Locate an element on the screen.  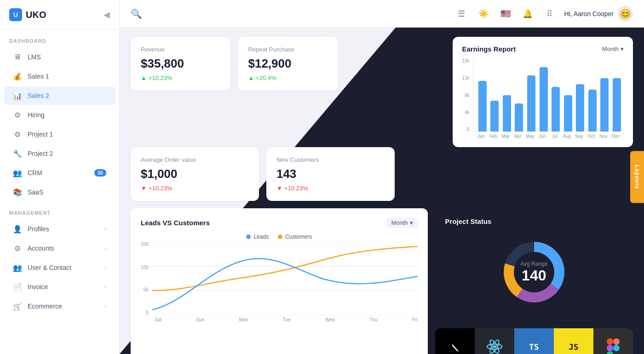
leads-x-labels: SatSunMonTueWedThuFri is located at coordinates (279, 320).